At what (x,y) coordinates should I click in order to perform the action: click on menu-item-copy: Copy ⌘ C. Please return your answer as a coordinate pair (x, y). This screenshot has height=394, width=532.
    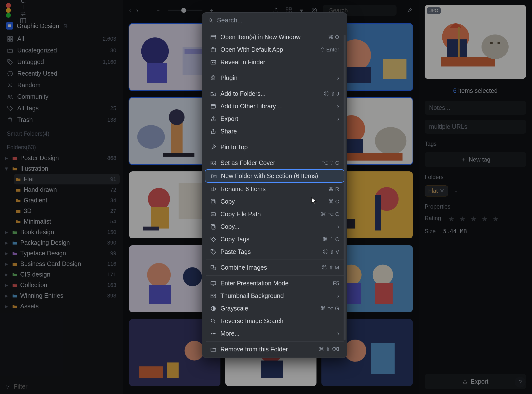
    Looking at the image, I should click on (275, 201).